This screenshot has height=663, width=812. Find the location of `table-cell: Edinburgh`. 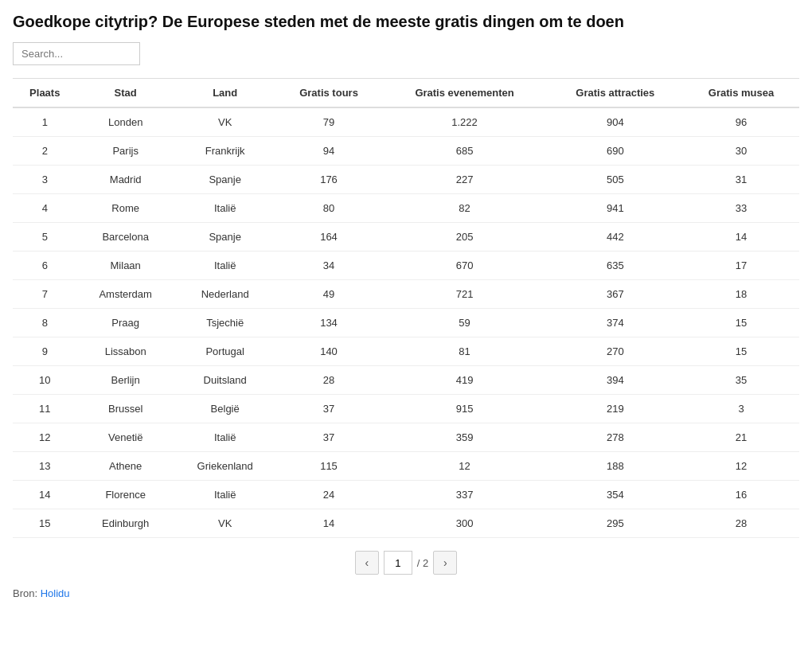

table-cell: Edinburgh is located at coordinates (126, 524).